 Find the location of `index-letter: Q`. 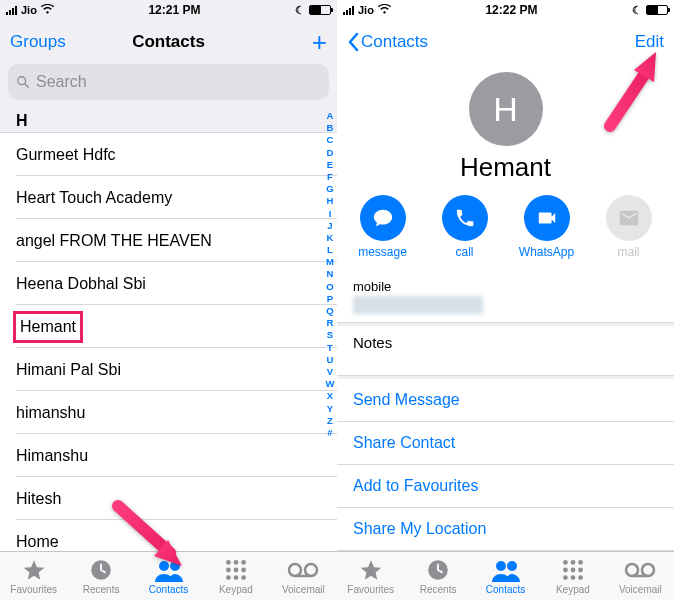

index-letter: Q is located at coordinates (330, 310).